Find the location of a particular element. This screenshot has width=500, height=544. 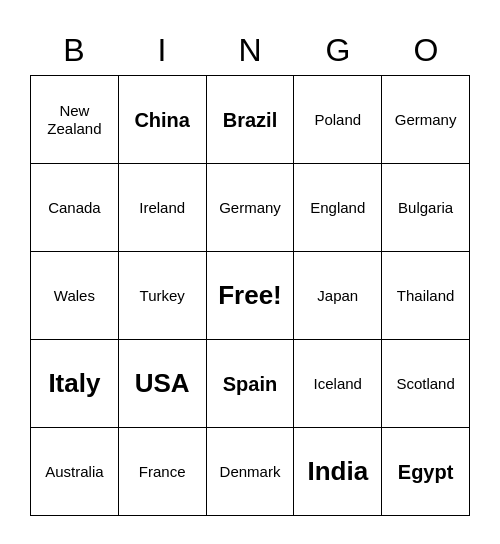

bingo-cell-1-2: Germany is located at coordinates (251, 208).